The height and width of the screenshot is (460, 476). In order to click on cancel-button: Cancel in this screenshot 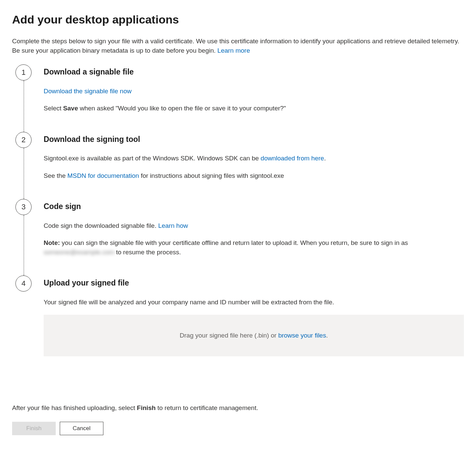, I will do `click(82, 428)`.